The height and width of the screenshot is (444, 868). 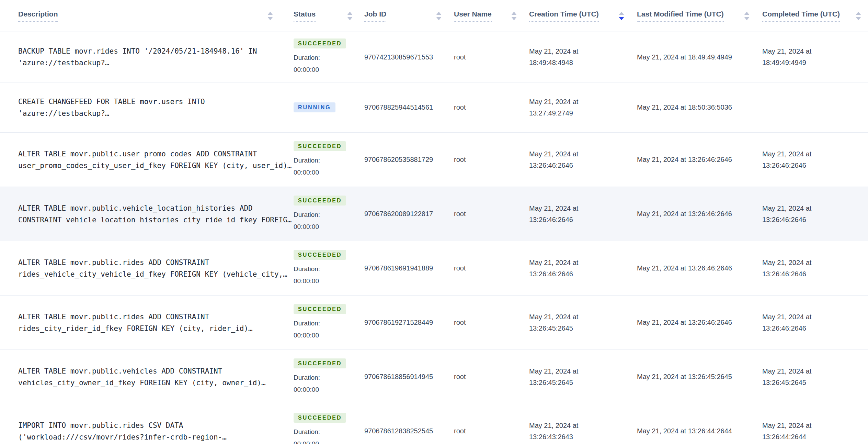 What do you see at coordinates (120, 371) in the screenshot?
I see `description-text: ALTER TABLE movr.public.vehicles ADD CON…` at bounding box center [120, 371].